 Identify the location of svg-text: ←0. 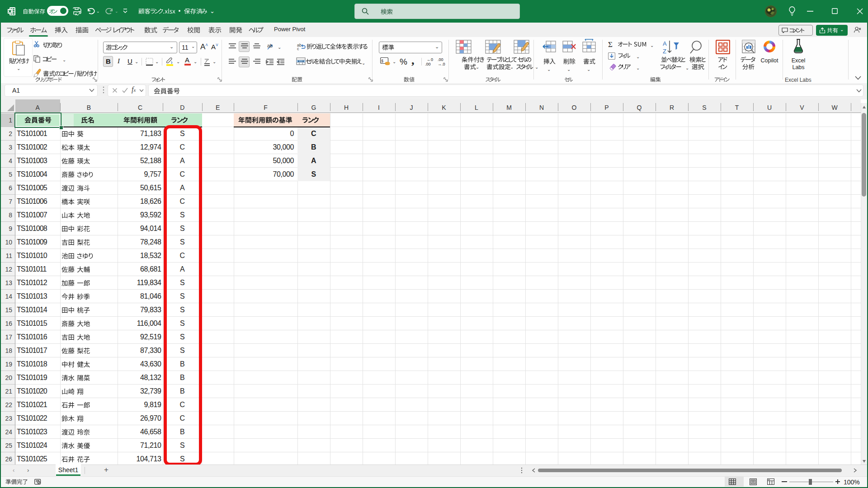
(430, 60).